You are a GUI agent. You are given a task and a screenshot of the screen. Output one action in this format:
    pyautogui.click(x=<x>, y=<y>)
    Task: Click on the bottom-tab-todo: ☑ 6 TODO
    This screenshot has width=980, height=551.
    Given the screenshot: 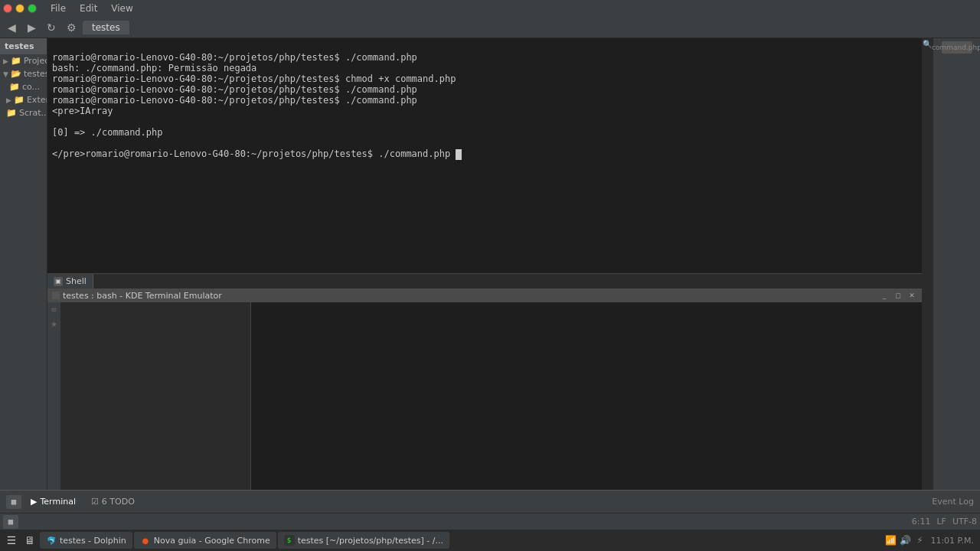 What is the action you would take?
    pyautogui.click(x=113, y=502)
    